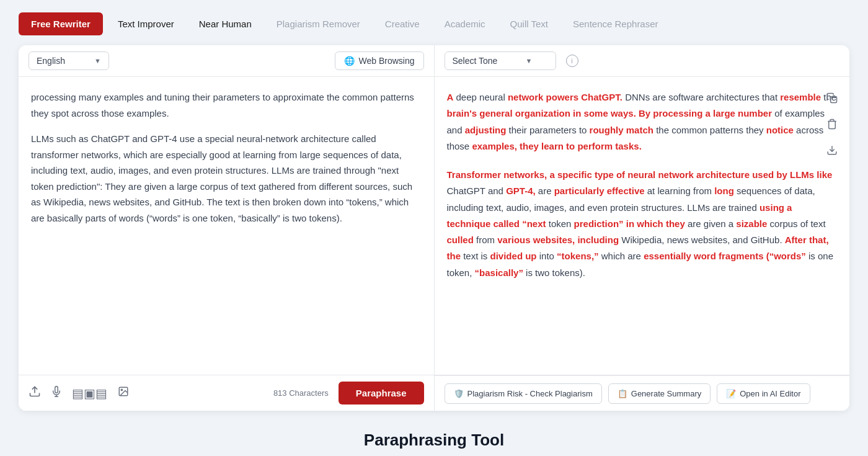  I want to click on r2-seg-1: Transformer networks, a specific type of…, so click(640, 175).